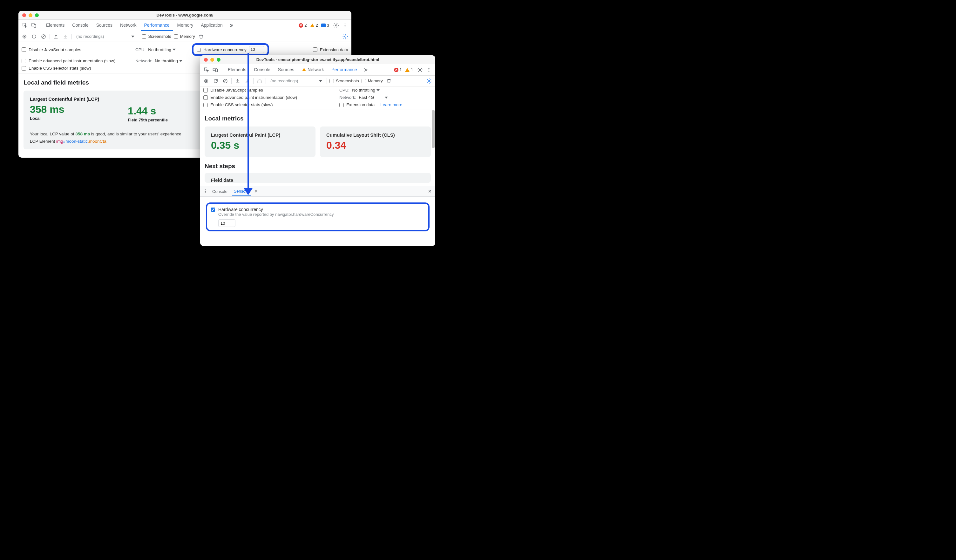 This screenshot has height=560, width=956. Describe the element at coordinates (347, 97) in the screenshot. I see `network-label: Network:` at that location.